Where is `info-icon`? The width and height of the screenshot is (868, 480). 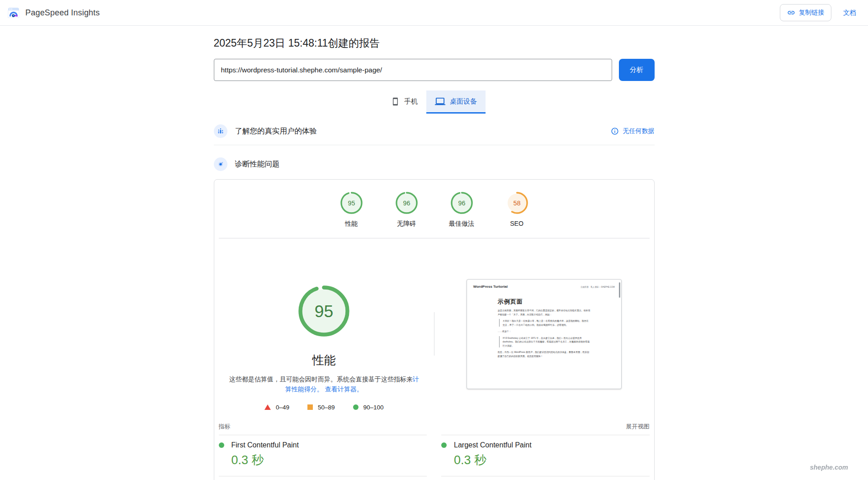 info-icon is located at coordinates (615, 131).